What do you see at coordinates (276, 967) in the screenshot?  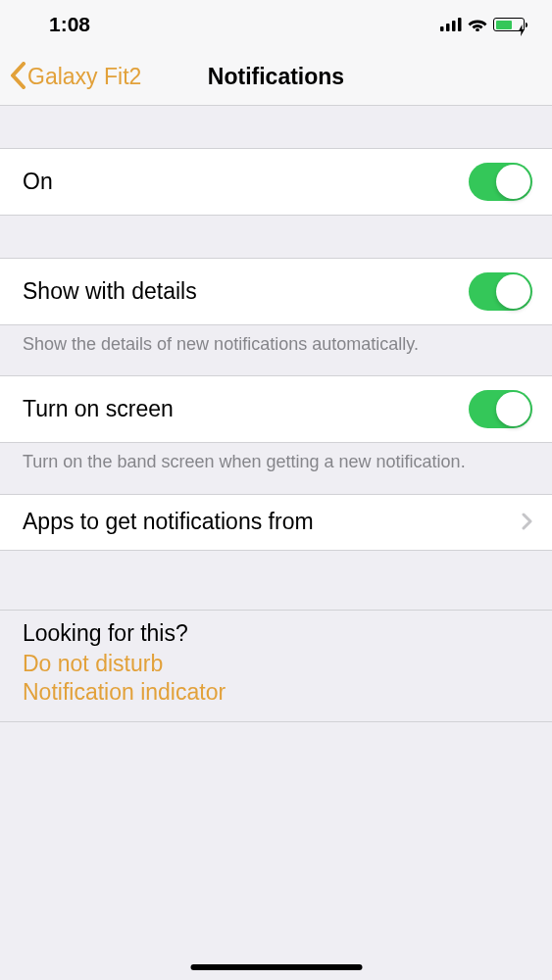 I see `home-indicator` at bounding box center [276, 967].